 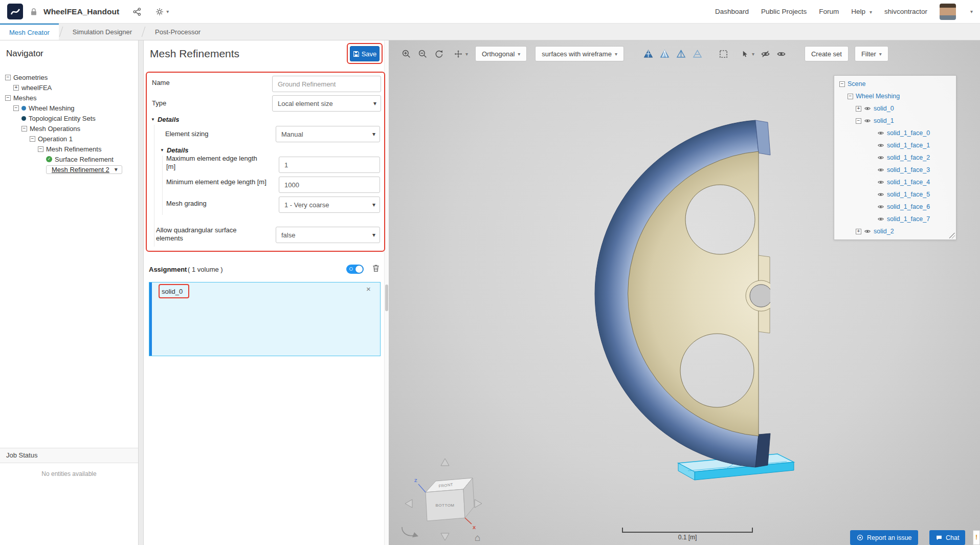 I want to click on scene-item-solid-2: +solid_2, so click(x=895, y=231).